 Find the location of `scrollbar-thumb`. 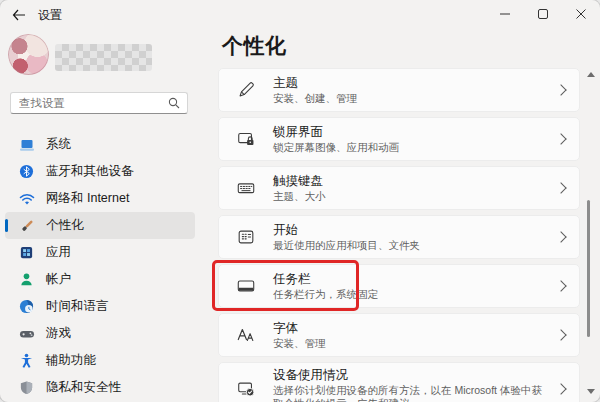

scrollbar-thumb is located at coordinates (588, 268).